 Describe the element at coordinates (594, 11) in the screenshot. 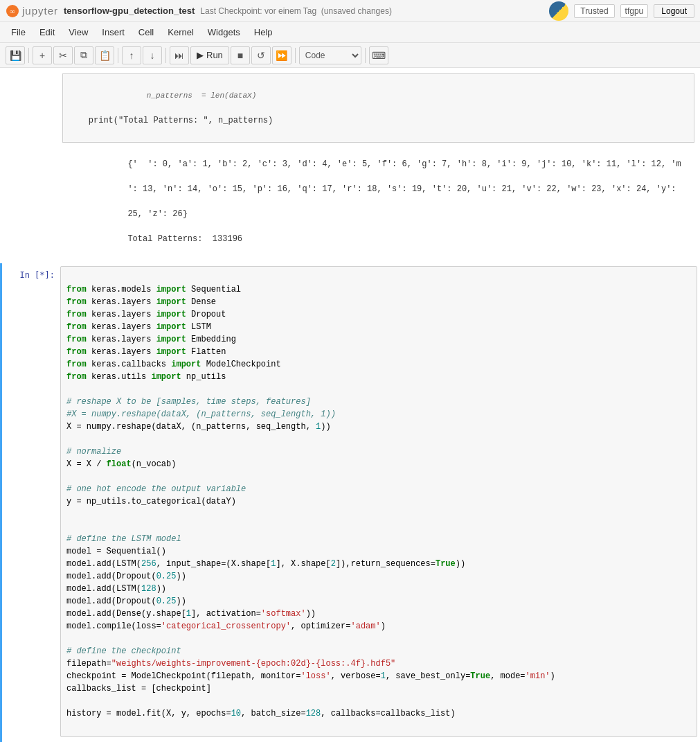

I see `trusted-badge: Trusted` at that location.